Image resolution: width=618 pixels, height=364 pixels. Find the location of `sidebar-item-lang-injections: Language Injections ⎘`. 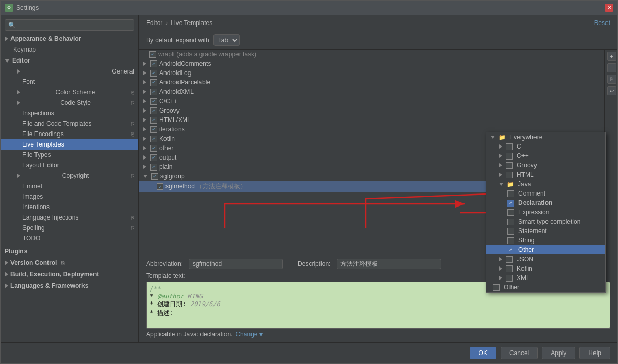

sidebar-item-lang-injections: Language Injections ⎘ is located at coordinates (69, 217).